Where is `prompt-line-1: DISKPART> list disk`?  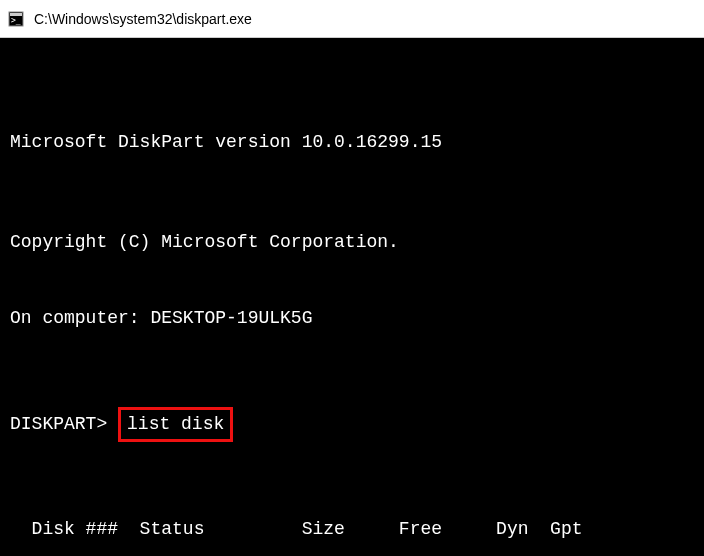
prompt-line-1: DISKPART> list disk is located at coordinates (352, 424).